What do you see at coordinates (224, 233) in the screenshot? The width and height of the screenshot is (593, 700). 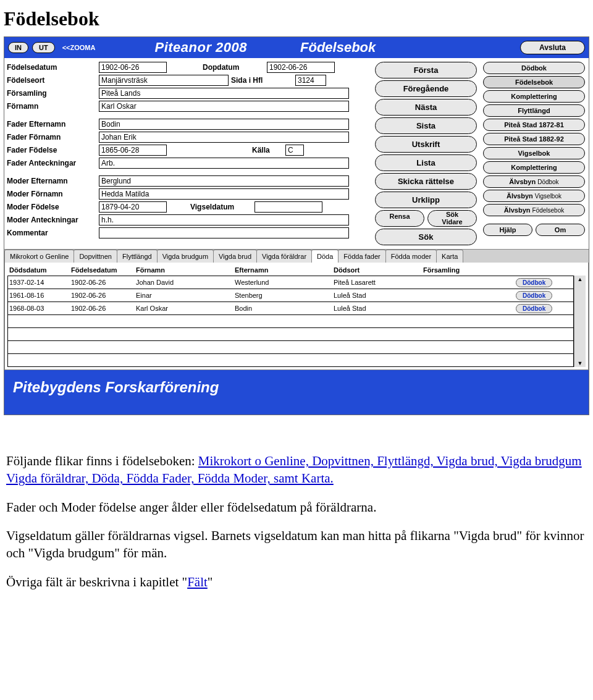 I see `input-kommentar` at bounding box center [224, 233].